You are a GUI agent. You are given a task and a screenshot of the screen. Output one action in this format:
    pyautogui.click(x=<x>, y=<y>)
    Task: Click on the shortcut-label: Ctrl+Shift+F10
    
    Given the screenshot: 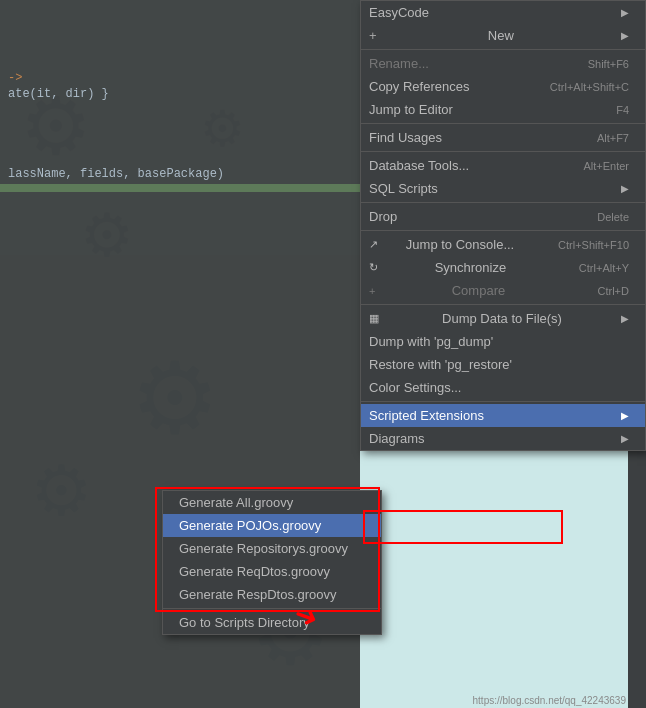 What is the action you would take?
    pyautogui.click(x=594, y=245)
    